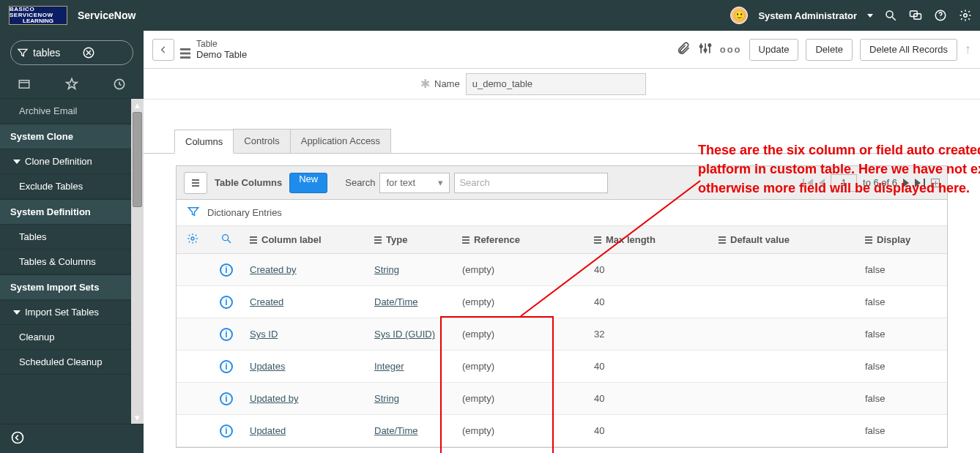  I want to click on col-header-reference: Reference, so click(522, 240).